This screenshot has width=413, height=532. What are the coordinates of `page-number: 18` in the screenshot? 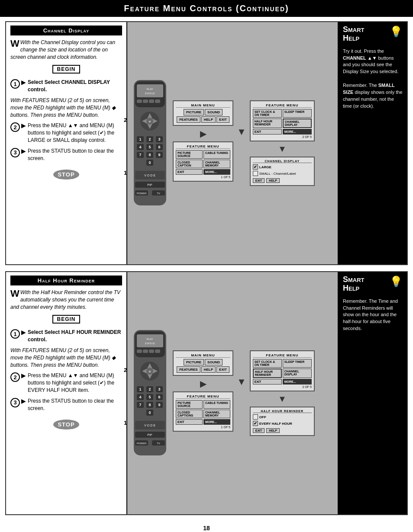 It's located at (206, 527).